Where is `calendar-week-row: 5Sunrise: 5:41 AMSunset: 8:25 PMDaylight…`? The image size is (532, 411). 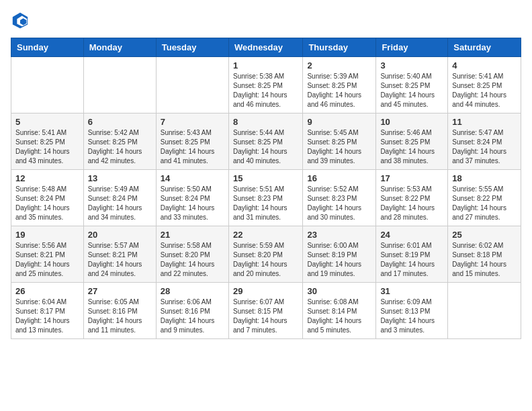 calendar-week-row: 5Sunrise: 5:41 AMSunset: 8:25 PMDaylight… is located at coordinates (266, 142).